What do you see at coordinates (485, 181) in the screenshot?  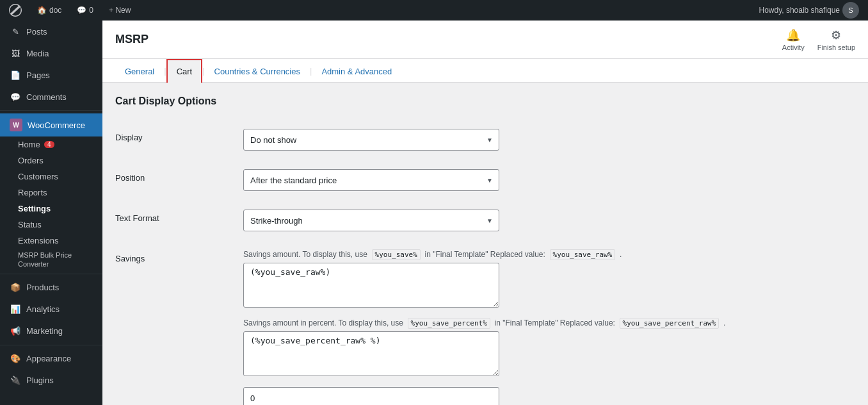 I see `form-row-position: Position After the standard price Before…` at bounding box center [485, 181].